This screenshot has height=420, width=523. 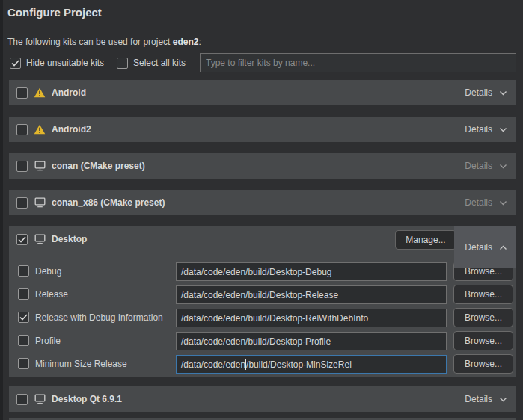 What do you see at coordinates (263, 93) in the screenshot?
I see `kit-row: AndroidDetails` at bounding box center [263, 93].